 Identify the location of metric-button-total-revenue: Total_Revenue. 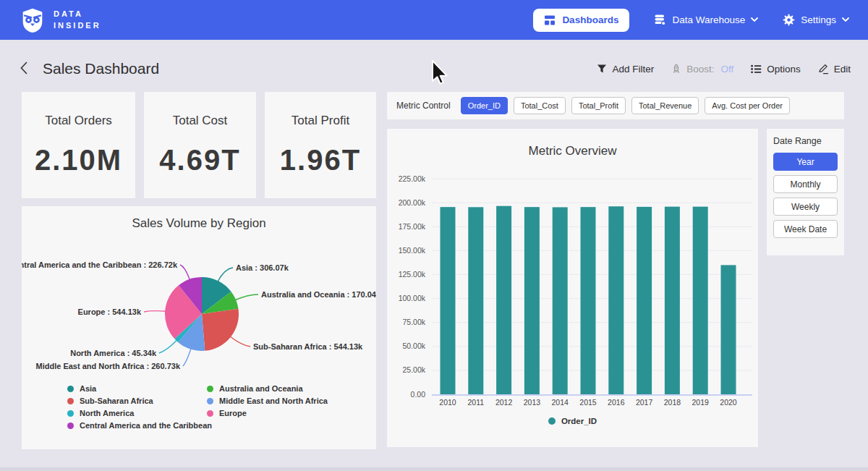
(665, 106).